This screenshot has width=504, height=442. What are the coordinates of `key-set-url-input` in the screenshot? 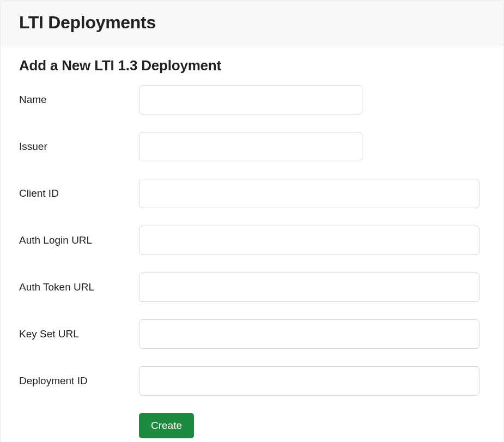 It's located at (309, 334).